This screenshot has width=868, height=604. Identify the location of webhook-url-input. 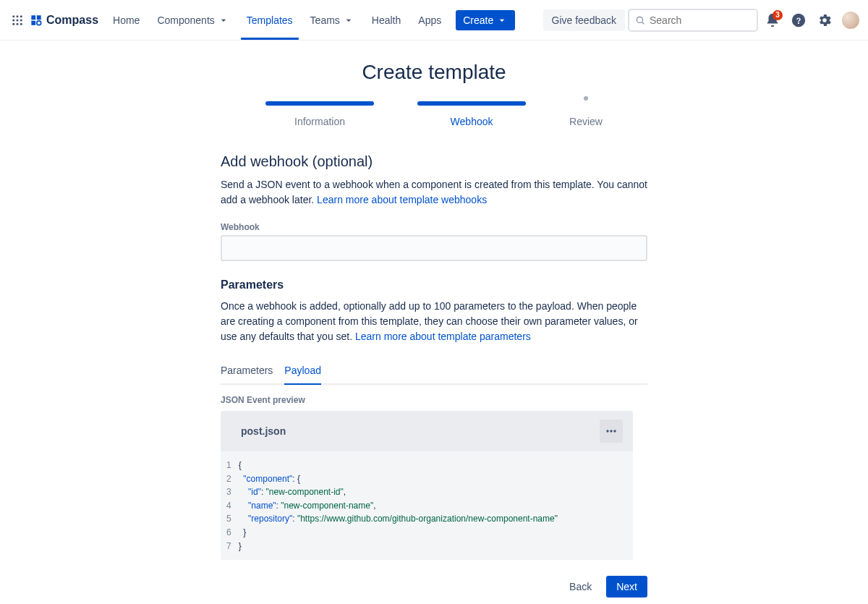
(434, 248).